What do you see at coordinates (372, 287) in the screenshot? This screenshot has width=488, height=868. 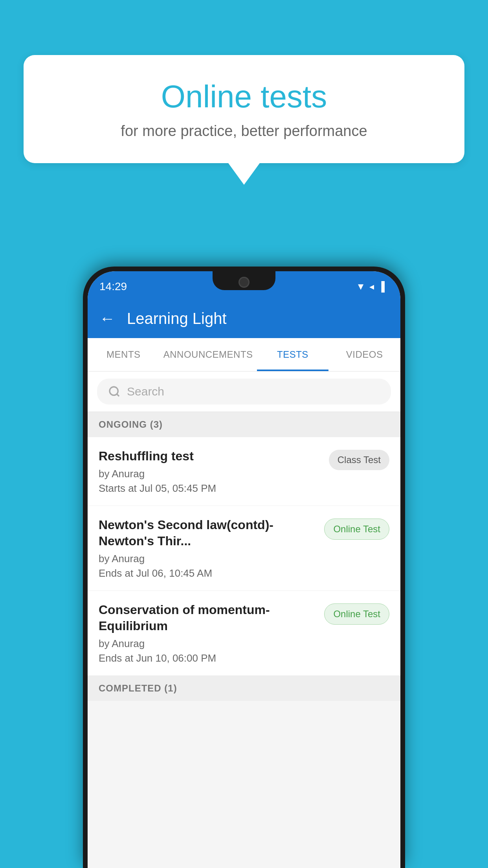 I see `signal-icon: ◂` at bounding box center [372, 287].